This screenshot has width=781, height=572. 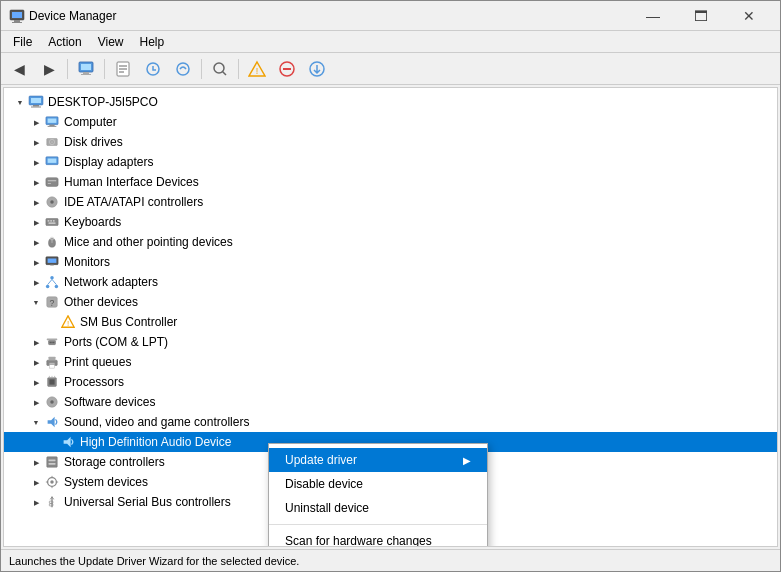 What do you see at coordinates (257, 69) in the screenshot?
I see `toolbar-warning-button: !` at bounding box center [257, 69].